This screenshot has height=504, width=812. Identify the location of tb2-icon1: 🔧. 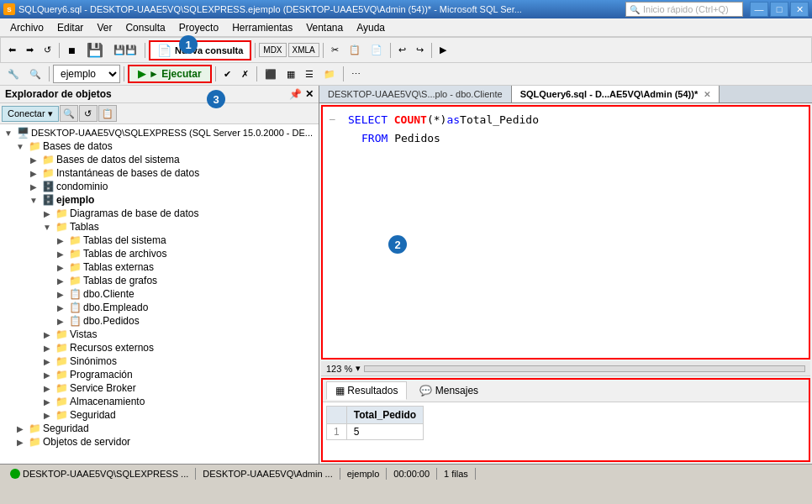
(13, 74).